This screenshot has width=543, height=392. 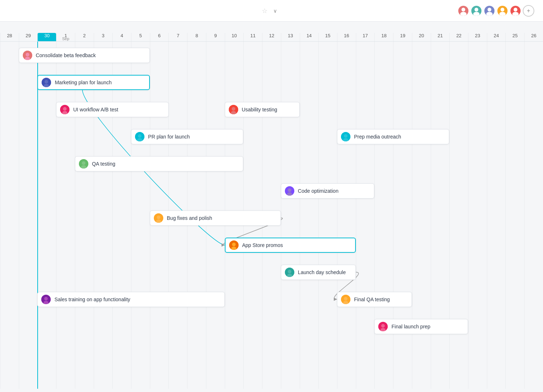 I want to click on timeline-date-11: 11, so click(x=253, y=37).